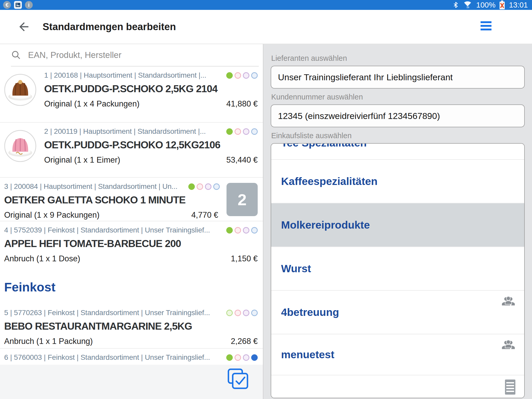 This screenshot has height=399, width=532. I want to click on search-input, so click(143, 55).